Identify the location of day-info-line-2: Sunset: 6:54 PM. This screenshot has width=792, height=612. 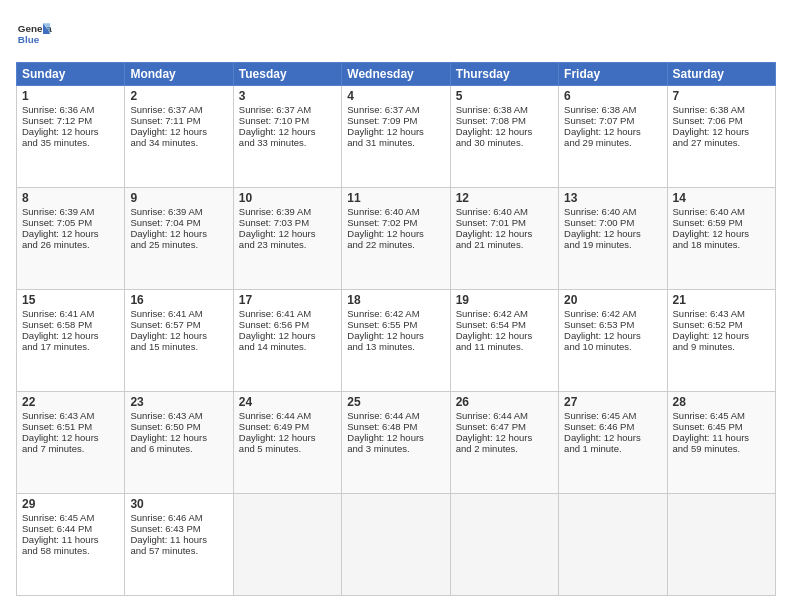
(504, 324).